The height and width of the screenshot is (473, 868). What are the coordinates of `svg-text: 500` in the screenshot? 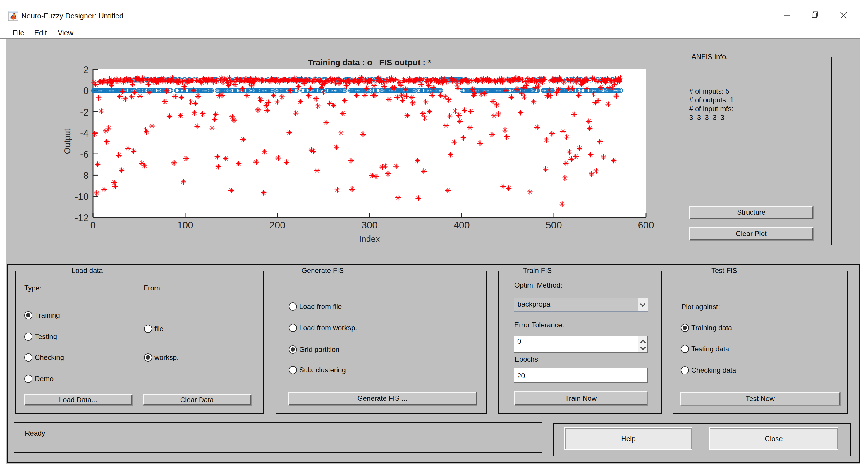 It's located at (554, 225).